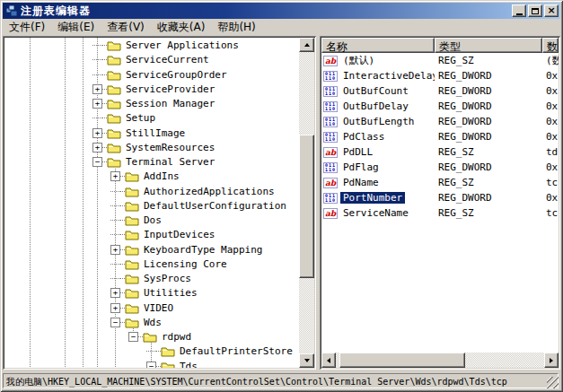 The image size is (563, 392). I want to click on registry-value-row: 011110InteractiveDelayREG_DWORD0x, so click(440, 75).